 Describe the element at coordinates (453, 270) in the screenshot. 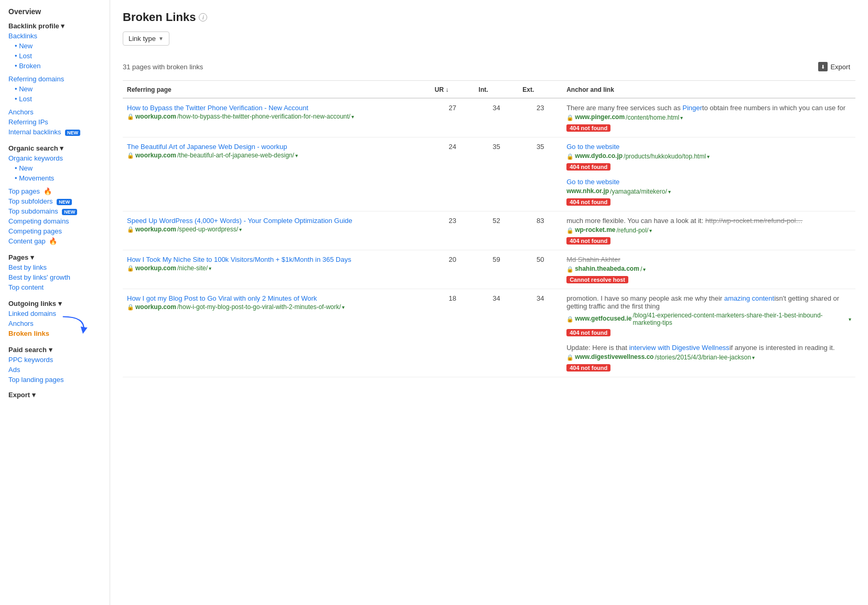

I see `ur-cell-3: 20` at that location.